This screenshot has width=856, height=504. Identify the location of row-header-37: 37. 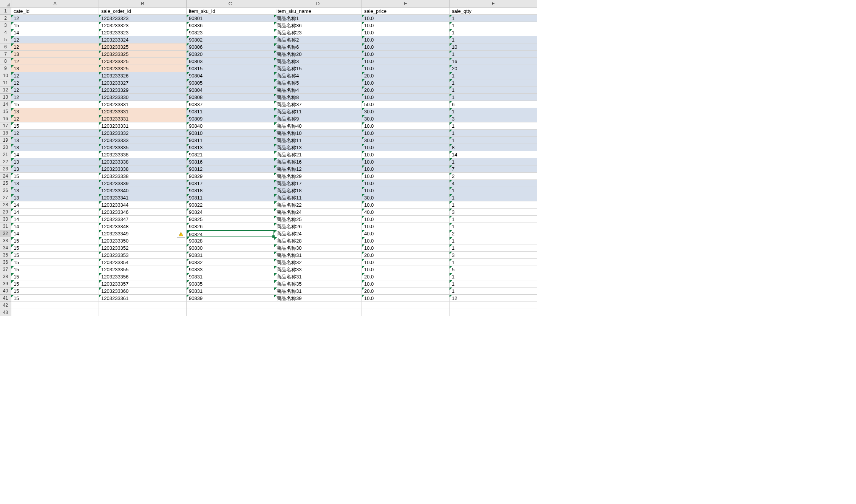
(6, 270).